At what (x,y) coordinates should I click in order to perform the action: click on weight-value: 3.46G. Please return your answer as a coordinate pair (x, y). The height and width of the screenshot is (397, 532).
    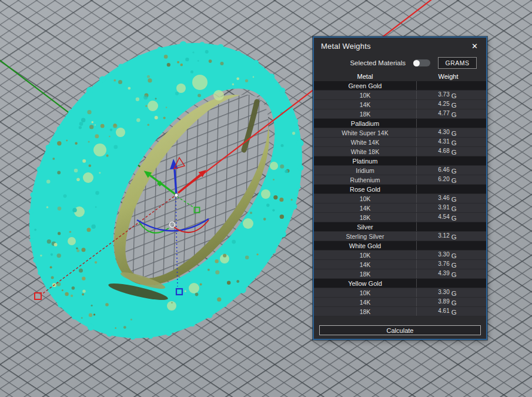
    Looking at the image, I should click on (451, 199).